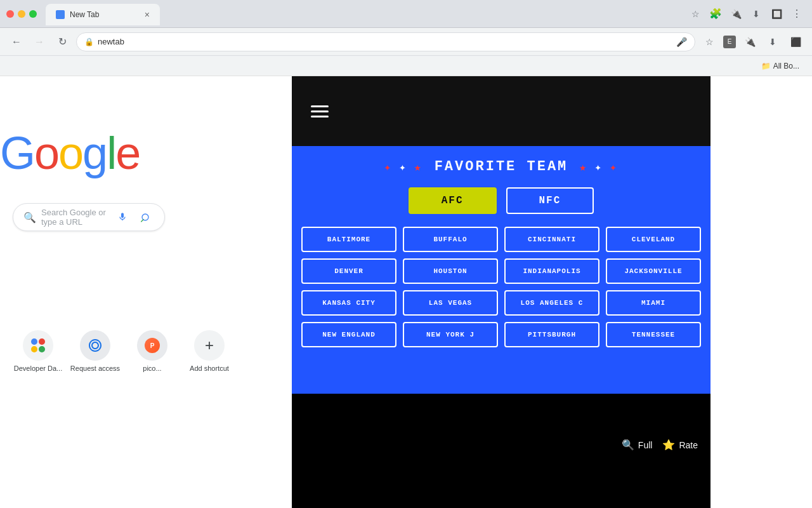 This screenshot has width=812, height=508. What do you see at coordinates (95, 153) in the screenshot?
I see `logo-g2: g` at bounding box center [95, 153].